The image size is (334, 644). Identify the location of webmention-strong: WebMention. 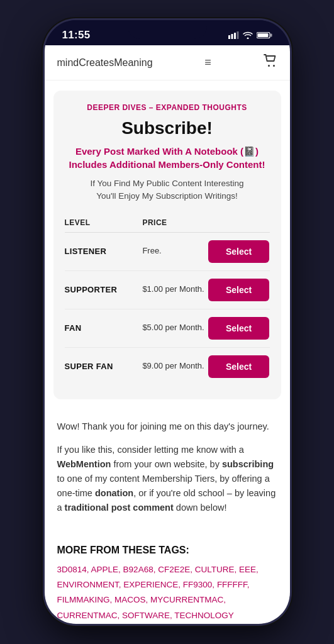
(84, 464).